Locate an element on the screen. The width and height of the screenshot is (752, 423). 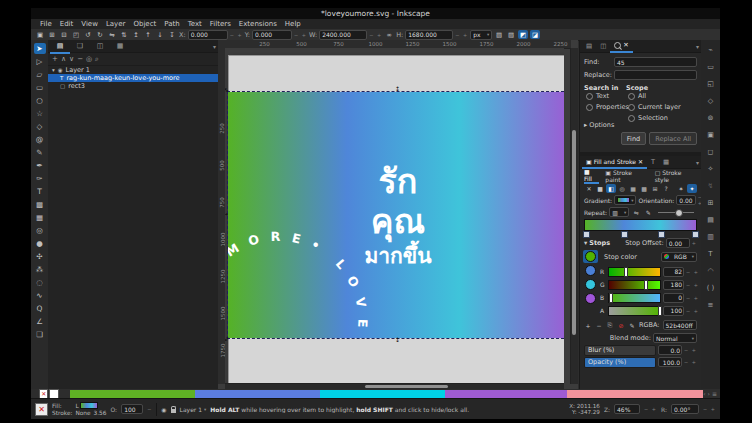
menu-item: Extensions is located at coordinates (258, 24).